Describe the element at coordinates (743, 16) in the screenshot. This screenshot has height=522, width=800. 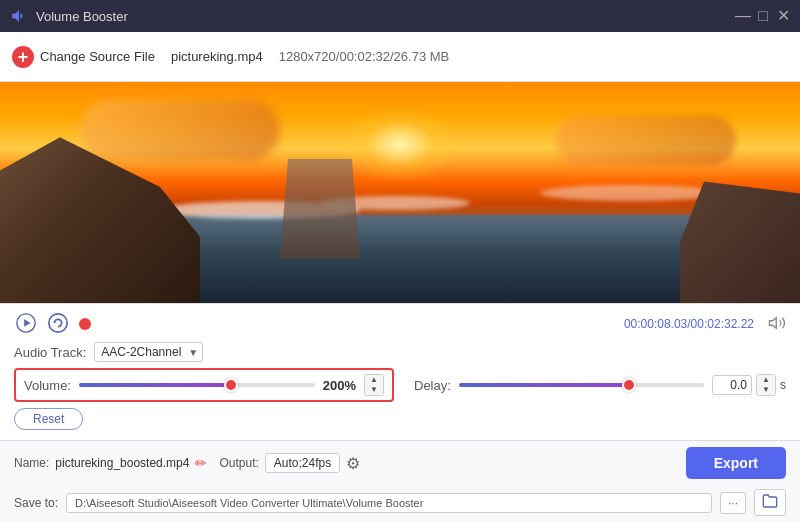
I see `minimize-button: —` at that location.